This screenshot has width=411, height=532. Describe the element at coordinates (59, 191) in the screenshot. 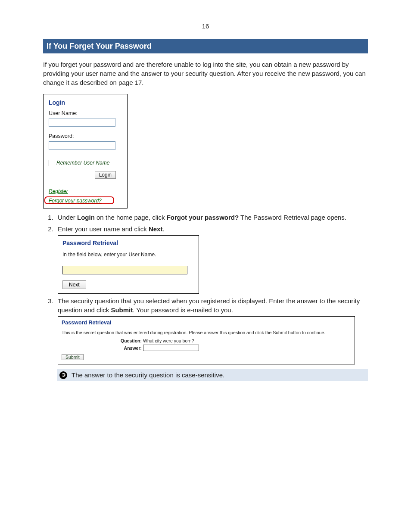

I see `register-link: Register` at that location.